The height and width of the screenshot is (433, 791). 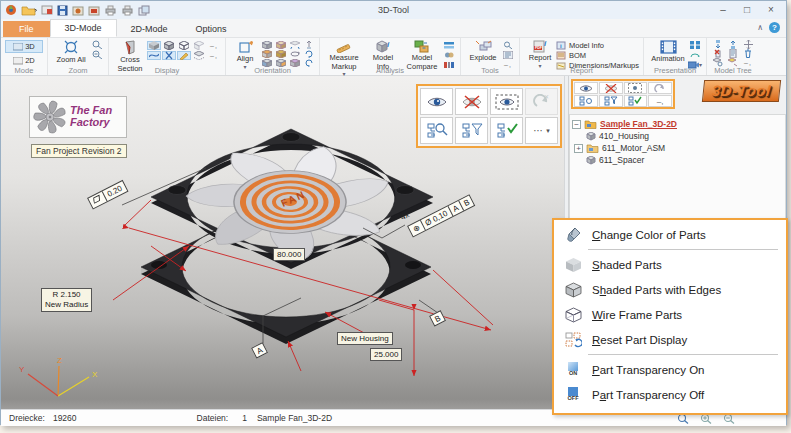 What do you see at coordinates (718, 44) in the screenshot?
I see `tree-expand-icon` at bounding box center [718, 44].